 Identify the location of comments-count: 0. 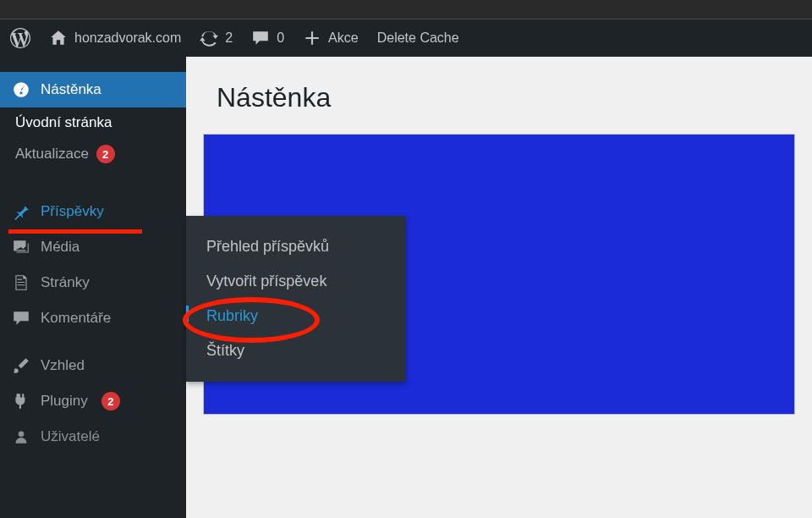
(281, 38).